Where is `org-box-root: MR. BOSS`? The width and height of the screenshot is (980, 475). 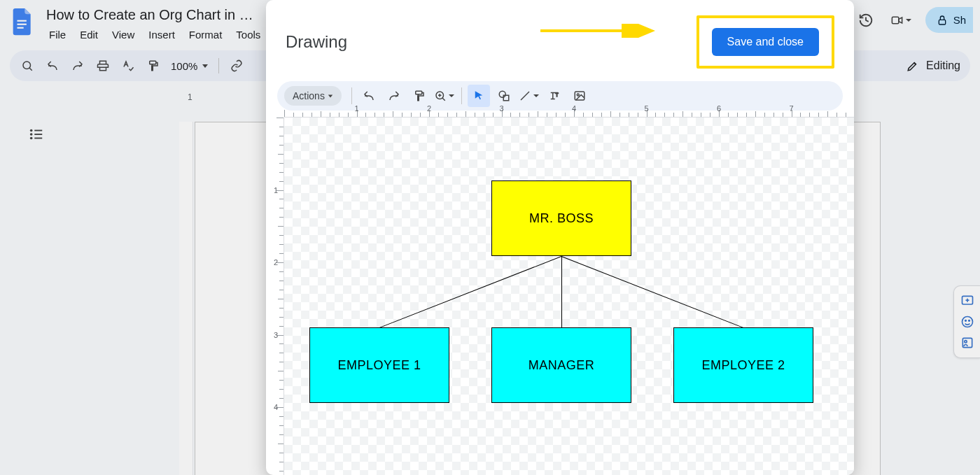 org-box-root: MR. BOSS is located at coordinates (561, 218).